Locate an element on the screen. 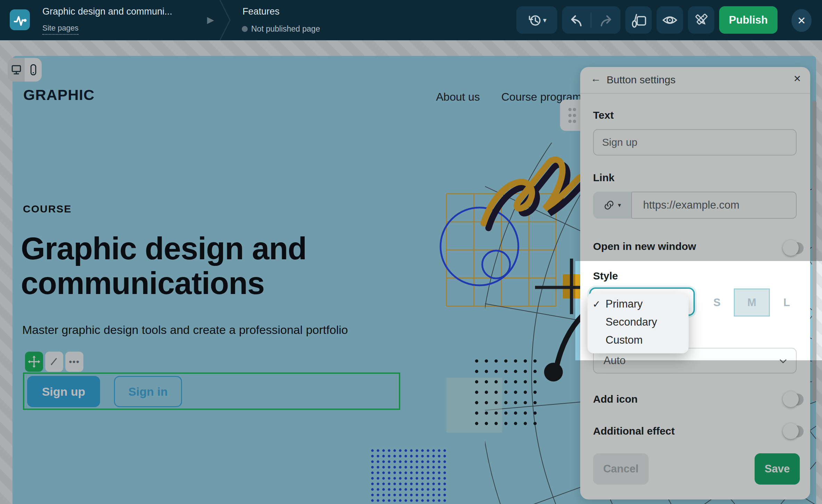  dots-pattern is located at coordinates (506, 390).